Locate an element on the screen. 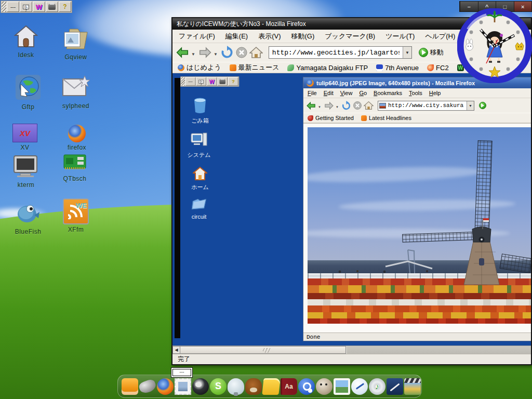 Image resolution: width=532 pixels, height=399 pixels. icon-label: Idesk is located at coordinates (26, 55).